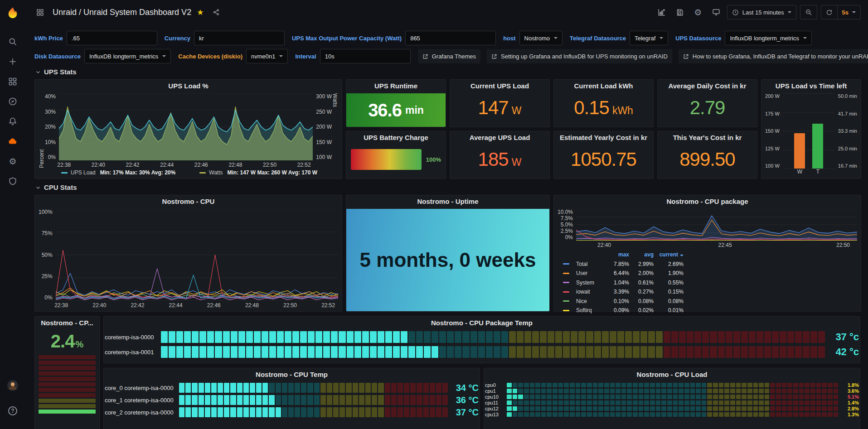  I want to click on gauge-cell-row, so click(67, 390).